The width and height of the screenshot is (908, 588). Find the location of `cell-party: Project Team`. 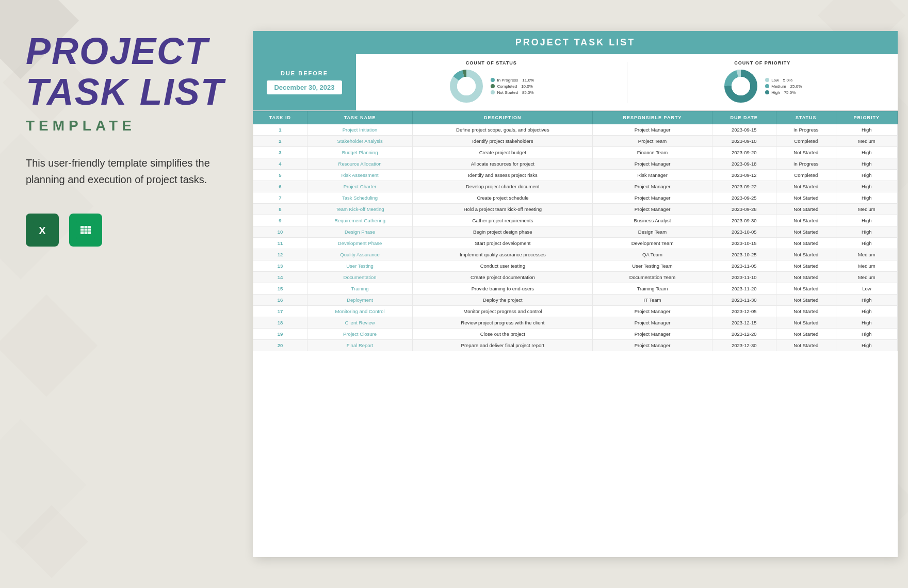

cell-party: Project Team is located at coordinates (652, 141).